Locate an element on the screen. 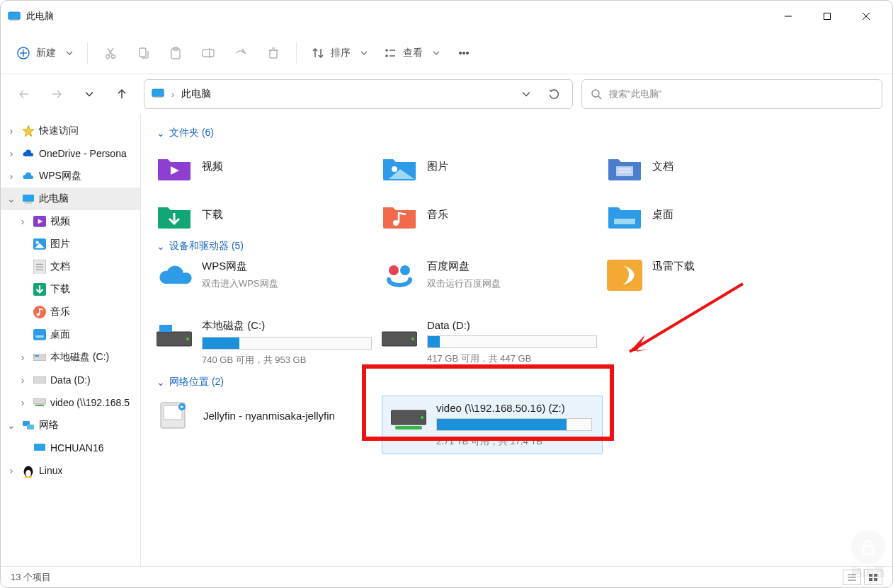  copy-button is located at coordinates (143, 53).